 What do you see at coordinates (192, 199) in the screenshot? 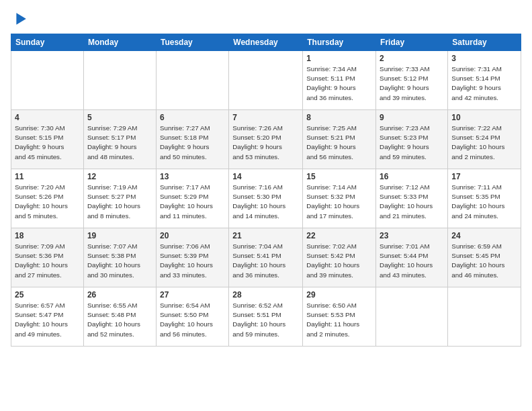
I see `calendar-cell: 13Sunrise: 7:17 AM Sunset: 5:29 PM Dayli…` at bounding box center [192, 199].